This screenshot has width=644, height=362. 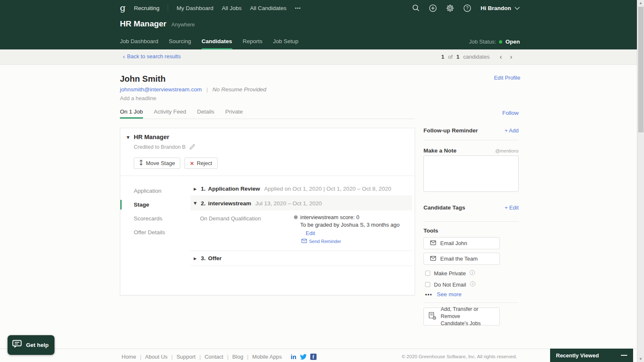 I want to click on tab-candidates: Candidates, so click(x=217, y=44).